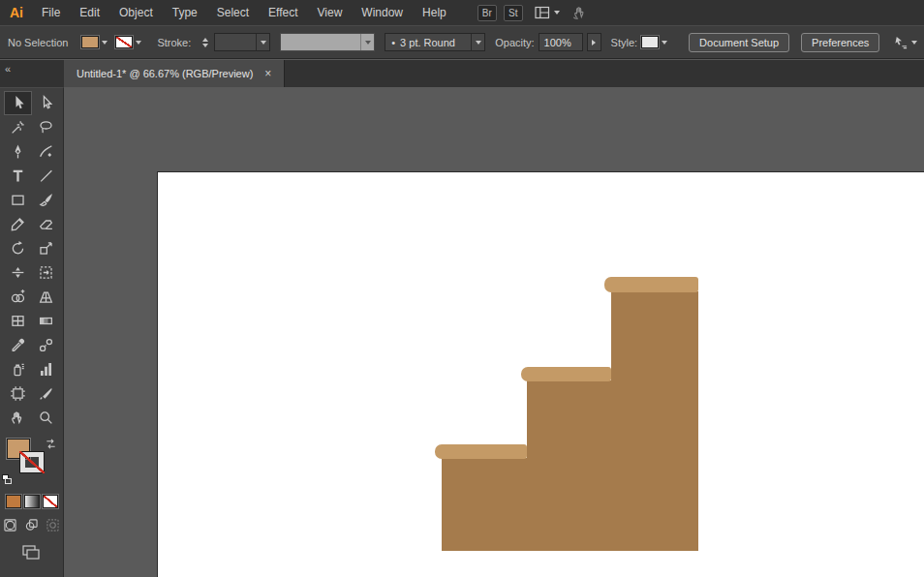 The image size is (924, 577). What do you see at coordinates (232, 13) in the screenshot?
I see `menu-select: Select` at bounding box center [232, 13].